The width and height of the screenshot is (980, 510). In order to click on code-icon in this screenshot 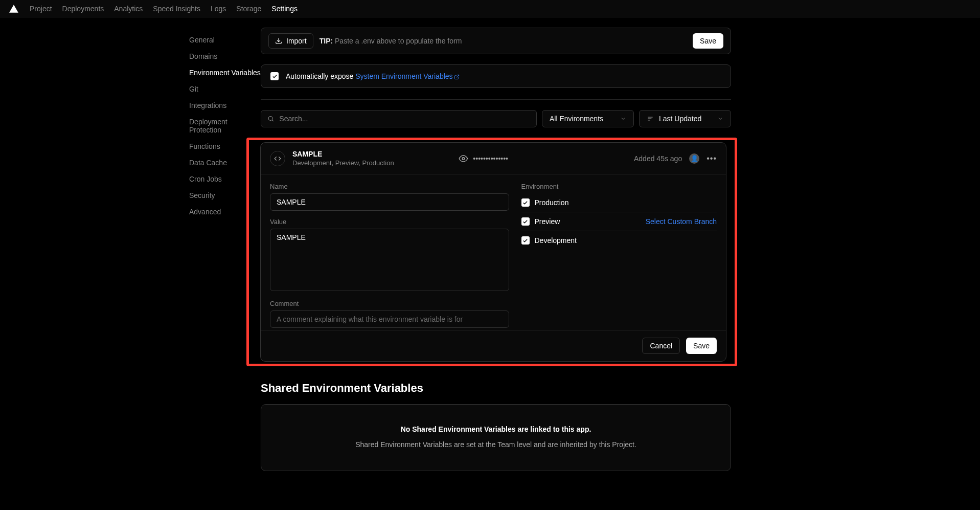, I will do `click(278, 159)`.